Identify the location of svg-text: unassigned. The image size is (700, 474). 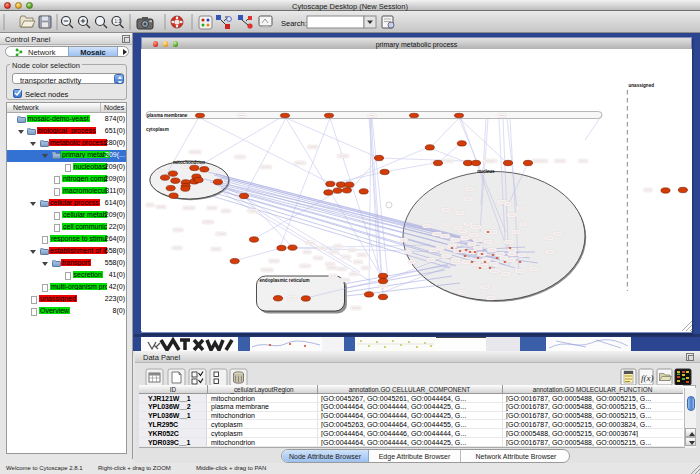
(642, 86).